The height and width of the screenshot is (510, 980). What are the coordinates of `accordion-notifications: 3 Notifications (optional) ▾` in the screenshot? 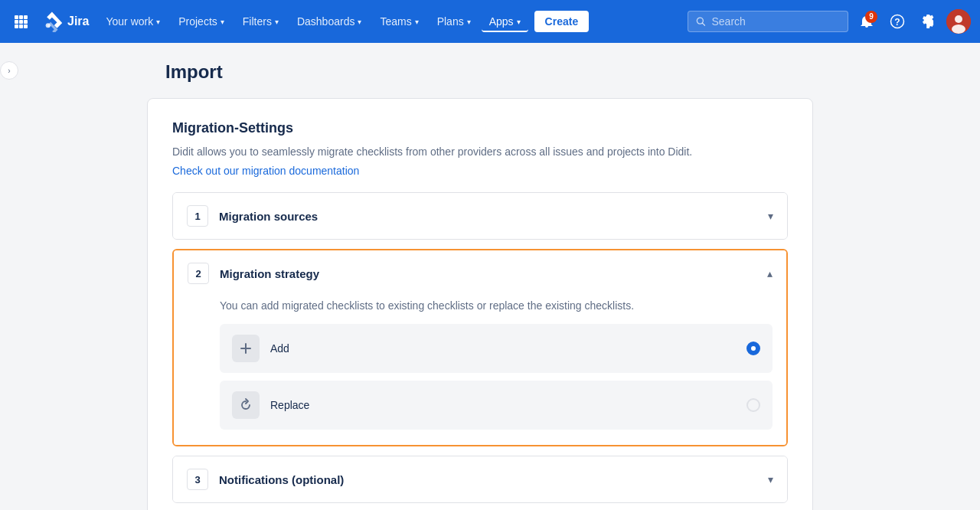 It's located at (480, 479).